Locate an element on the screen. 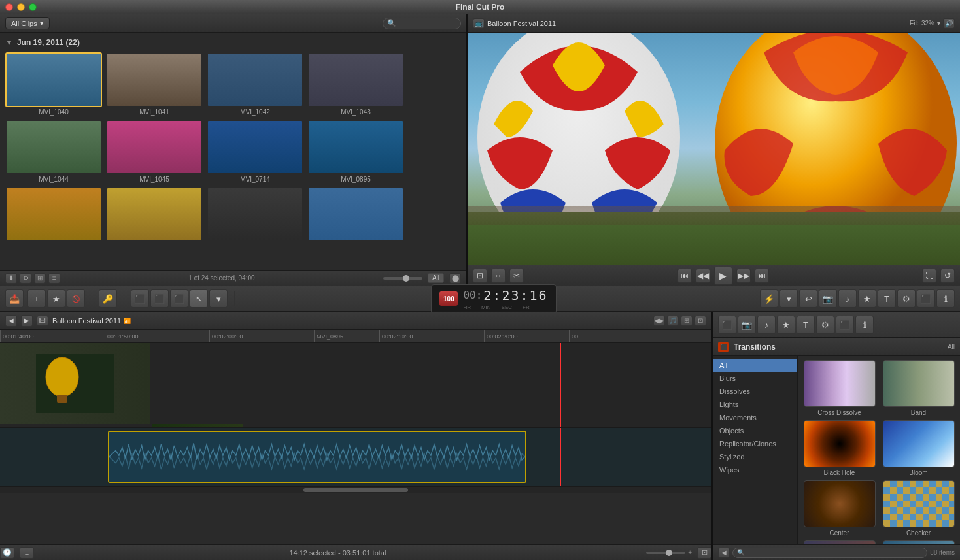  list-item: MVI_1041 is located at coordinates (154, 84).